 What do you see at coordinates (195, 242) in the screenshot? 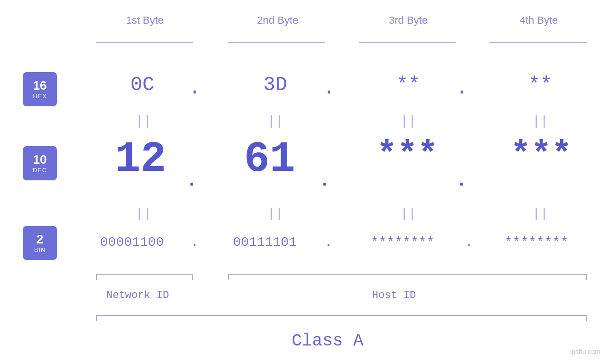
I see `bin-sep-1: .` at bounding box center [195, 242].